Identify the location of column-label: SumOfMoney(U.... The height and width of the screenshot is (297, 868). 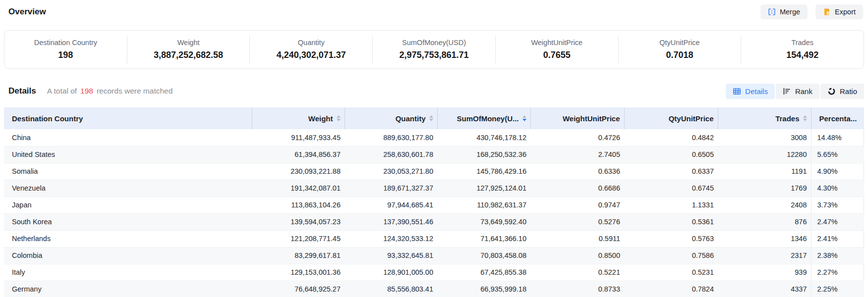
(488, 119).